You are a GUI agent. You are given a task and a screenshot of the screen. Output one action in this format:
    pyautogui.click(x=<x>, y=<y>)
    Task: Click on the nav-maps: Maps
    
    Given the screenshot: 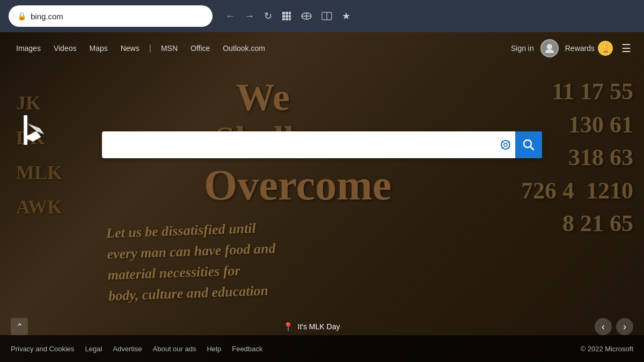 What is the action you would take?
    pyautogui.click(x=98, y=48)
    